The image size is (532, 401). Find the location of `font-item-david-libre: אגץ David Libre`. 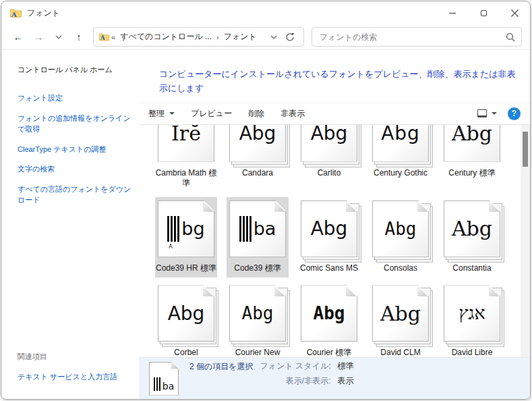

font-item-david-libre: אגץ David Libre is located at coordinates (472, 319).